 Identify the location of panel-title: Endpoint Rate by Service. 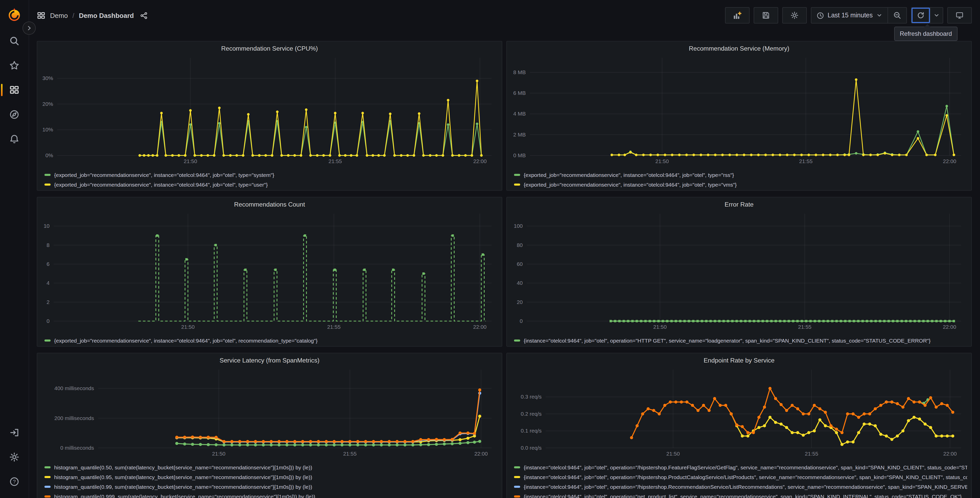
(739, 359).